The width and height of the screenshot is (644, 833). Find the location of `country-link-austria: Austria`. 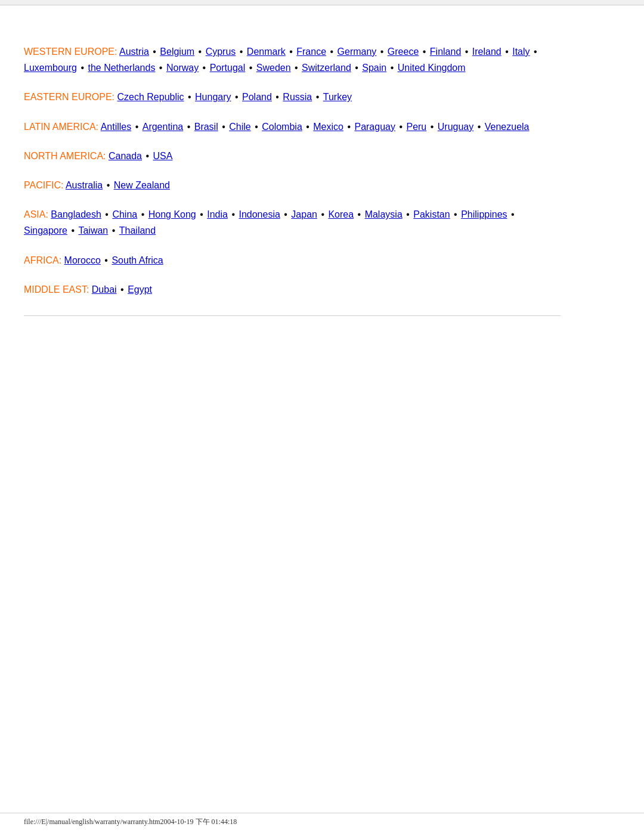

country-link-austria: Austria is located at coordinates (134, 51).